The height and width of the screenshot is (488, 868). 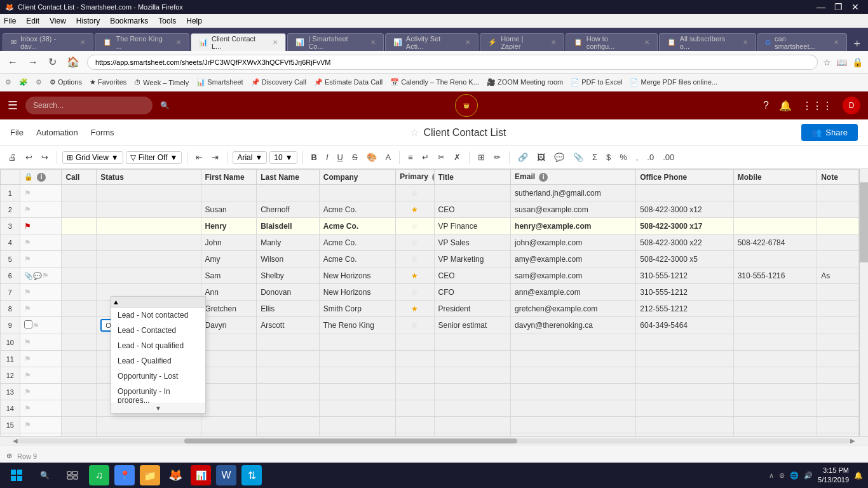 What do you see at coordinates (72, 475) in the screenshot?
I see `task-view-button` at bounding box center [72, 475].